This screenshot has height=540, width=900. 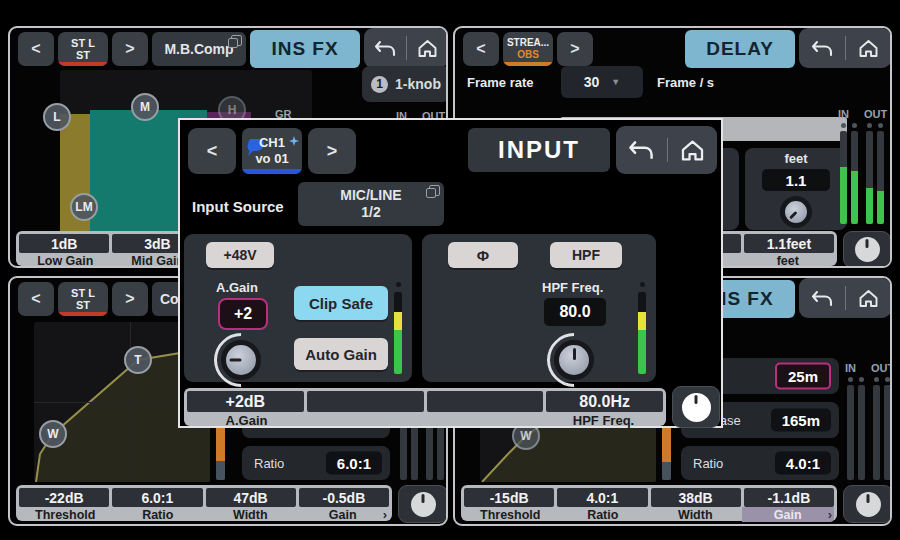 What do you see at coordinates (241, 360) in the screenshot?
I see `again-knob` at bounding box center [241, 360].